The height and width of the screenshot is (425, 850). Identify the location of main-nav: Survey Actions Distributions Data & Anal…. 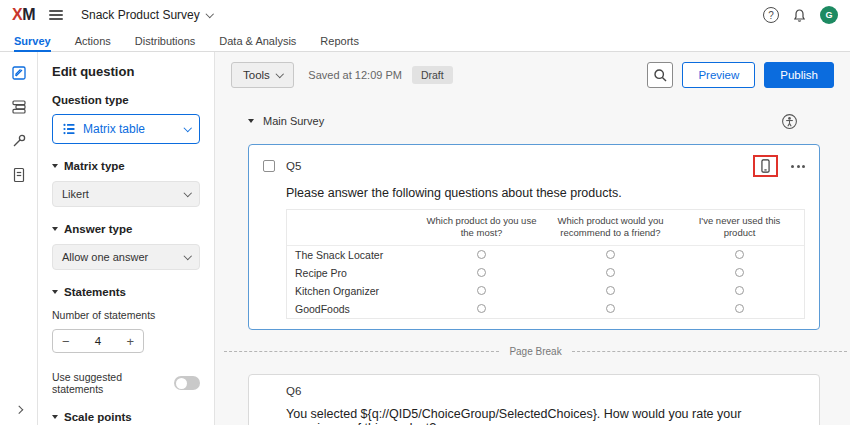
(425, 41).